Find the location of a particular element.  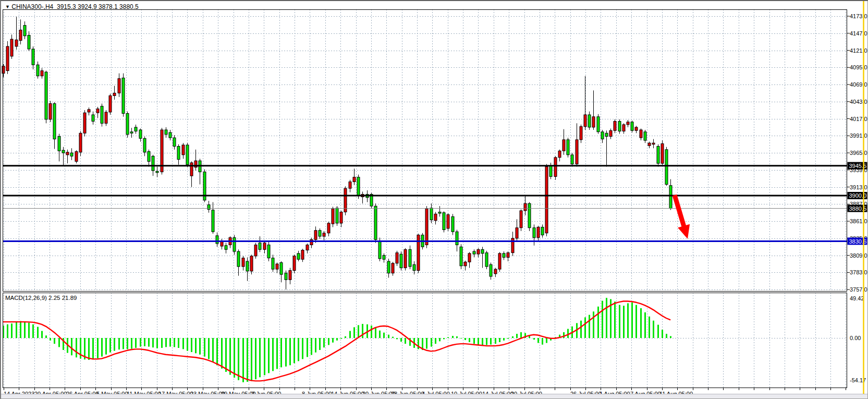

price-tick-label: 4017.0 is located at coordinates (859, 119).